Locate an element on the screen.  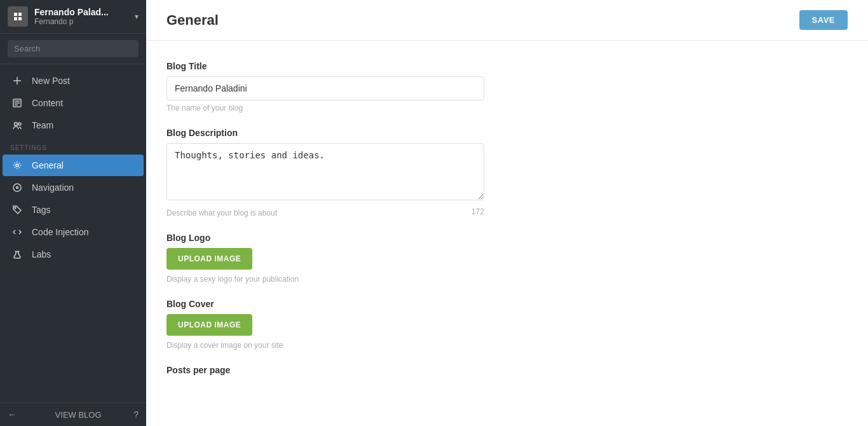
view-blog-button: VIEW BLOG is located at coordinates (78, 415).